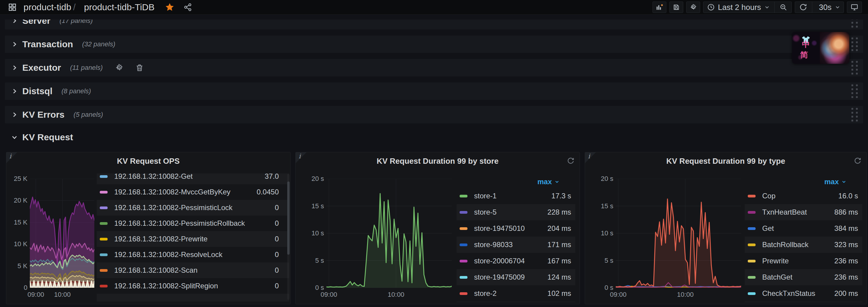 The image size is (868, 307). I want to click on x-tick-label: 10:00, so click(63, 295).